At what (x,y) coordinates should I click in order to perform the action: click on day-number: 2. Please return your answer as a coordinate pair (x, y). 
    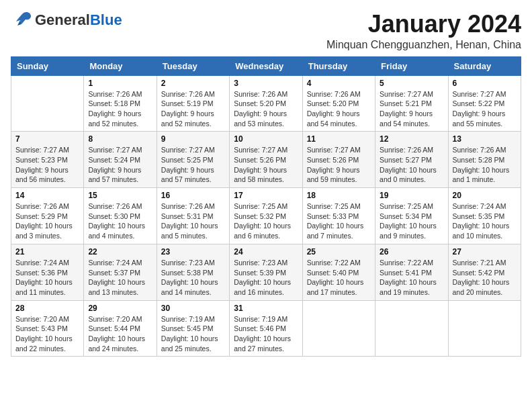
    Looking at the image, I should click on (193, 83).